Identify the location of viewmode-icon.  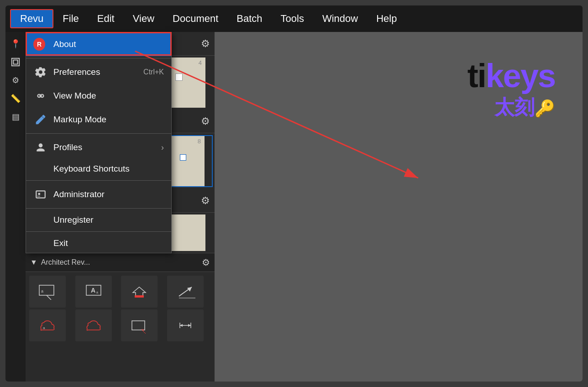
(41, 96).